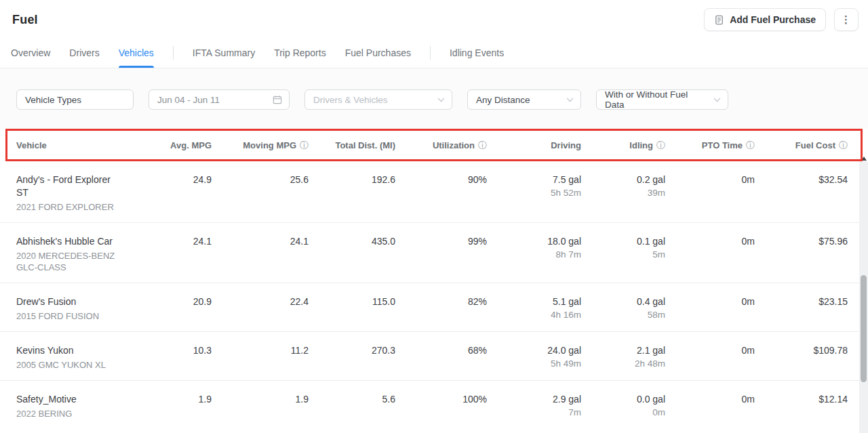 The height and width of the screenshot is (433, 868). What do you see at coordinates (352, 407) in the screenshot?
I see `total-dist-cell: 5.6` at bounding box center [352, 407].